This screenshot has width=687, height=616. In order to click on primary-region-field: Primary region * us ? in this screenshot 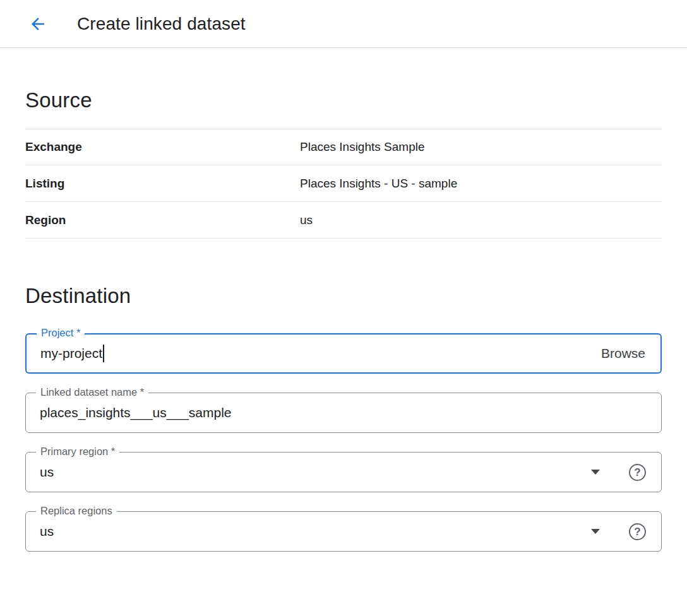, I will do `click(344, 472)`.